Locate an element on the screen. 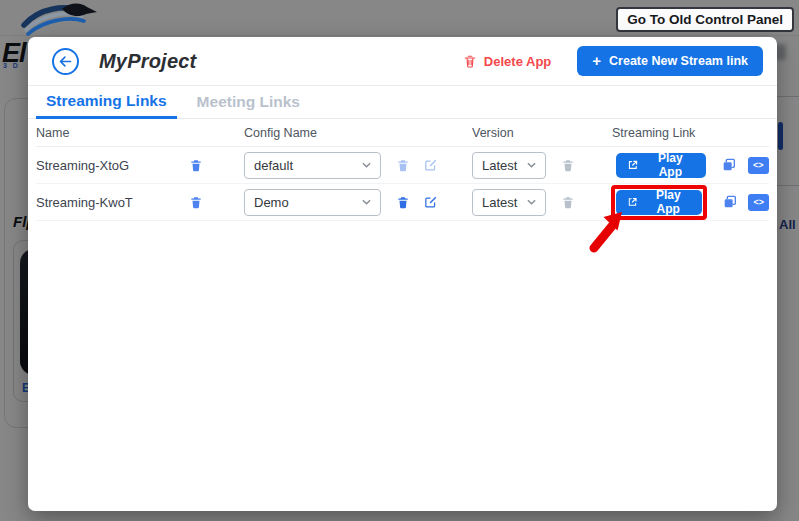 The image size is (799, 521). delete-app-button: Delete App is located at coordinates (507, 62).